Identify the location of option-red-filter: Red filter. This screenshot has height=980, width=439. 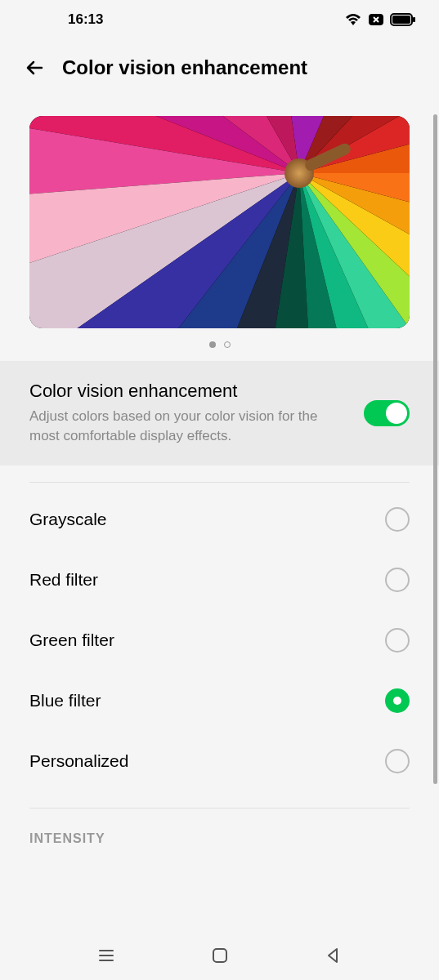
(219, 580).